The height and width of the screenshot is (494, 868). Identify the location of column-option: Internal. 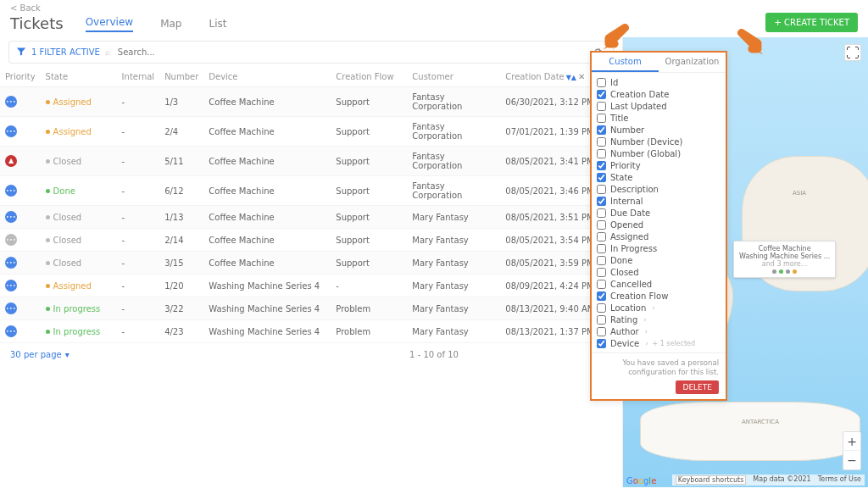
(659, 201).